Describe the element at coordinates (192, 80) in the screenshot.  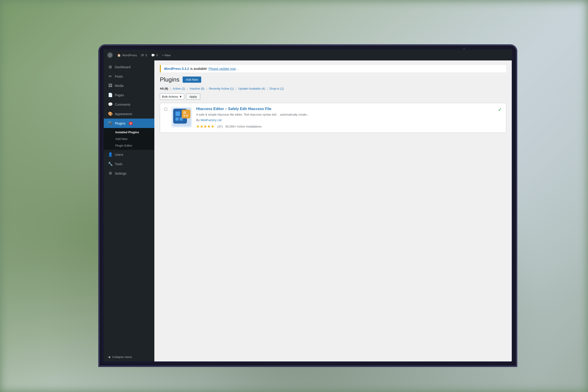
I see `add-new-button: Add New` at that location.